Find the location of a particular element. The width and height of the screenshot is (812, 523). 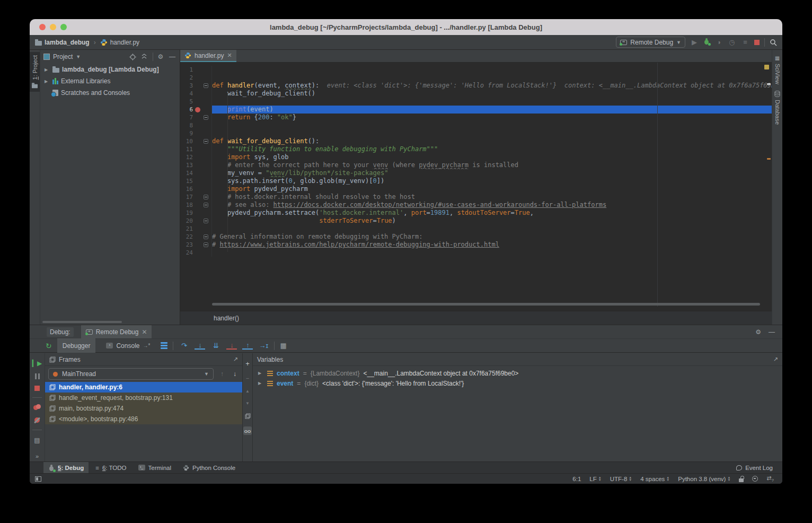

event-log-button: Event Log is located at coordinates (755, 468).